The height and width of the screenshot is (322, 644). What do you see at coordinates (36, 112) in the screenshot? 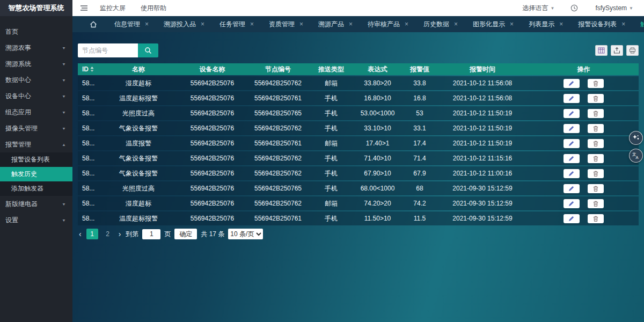
I see `sidebar-item: 组态应用 ▼` at bounding box center [36, 112].